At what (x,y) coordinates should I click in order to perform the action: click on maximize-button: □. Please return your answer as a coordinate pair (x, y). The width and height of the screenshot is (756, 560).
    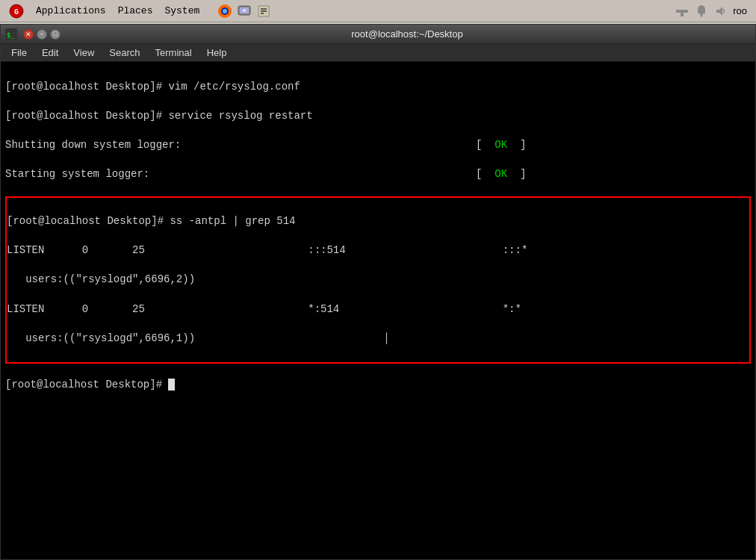
    Looking at the image, I should click on (55, 34).